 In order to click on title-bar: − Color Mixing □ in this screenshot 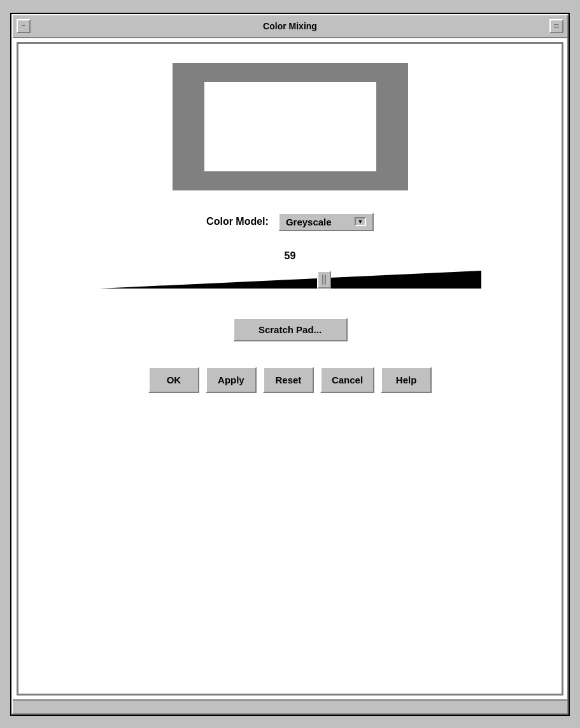, I will do `click(290, 27)`.